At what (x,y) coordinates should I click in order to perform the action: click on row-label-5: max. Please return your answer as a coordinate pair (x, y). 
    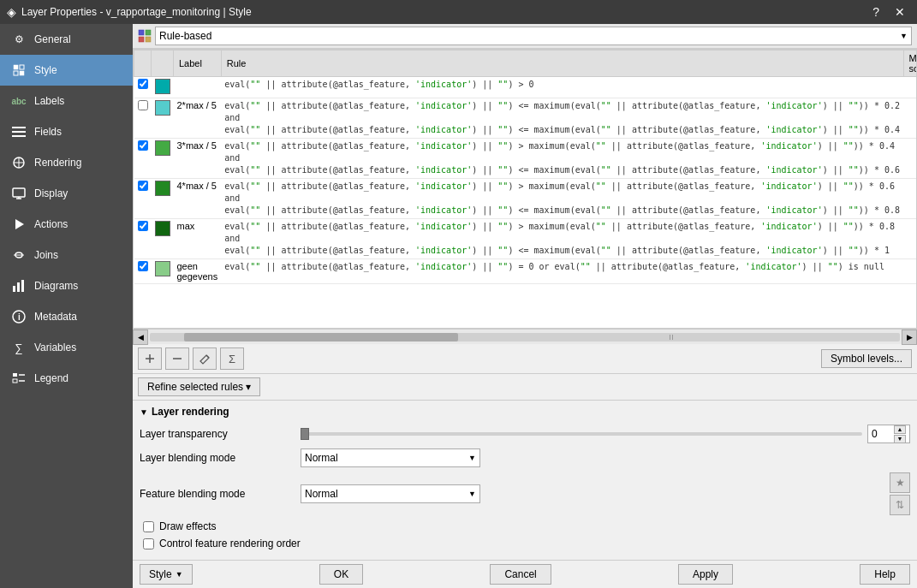
    Looking at the image, I should click on (198, 240).